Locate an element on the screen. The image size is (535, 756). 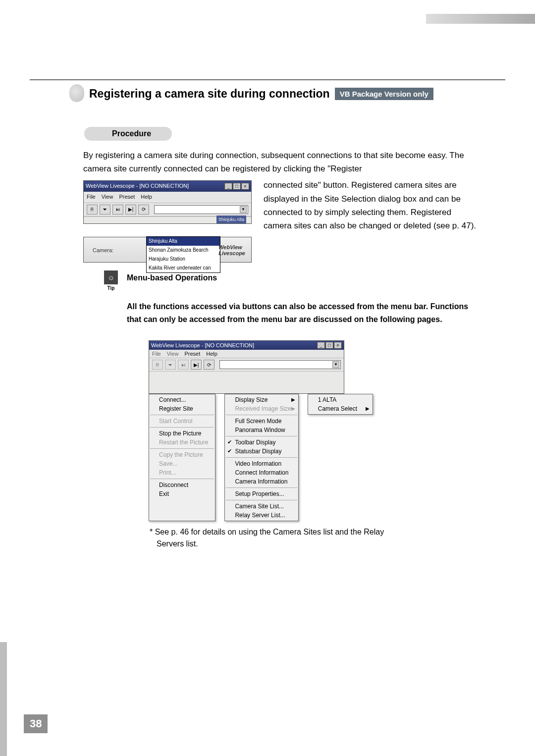
intro-paragraph: By registering a camera site during conn… is located at coordinates (282, 206).